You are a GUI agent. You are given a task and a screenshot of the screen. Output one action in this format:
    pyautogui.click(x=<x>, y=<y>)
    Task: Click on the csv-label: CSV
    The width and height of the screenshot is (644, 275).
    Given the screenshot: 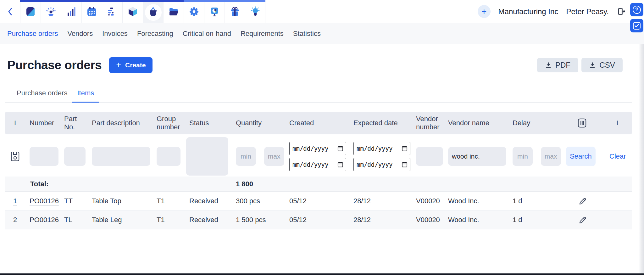 What is the action you would take?
    pyautogui.click(x=607, y=65)
    